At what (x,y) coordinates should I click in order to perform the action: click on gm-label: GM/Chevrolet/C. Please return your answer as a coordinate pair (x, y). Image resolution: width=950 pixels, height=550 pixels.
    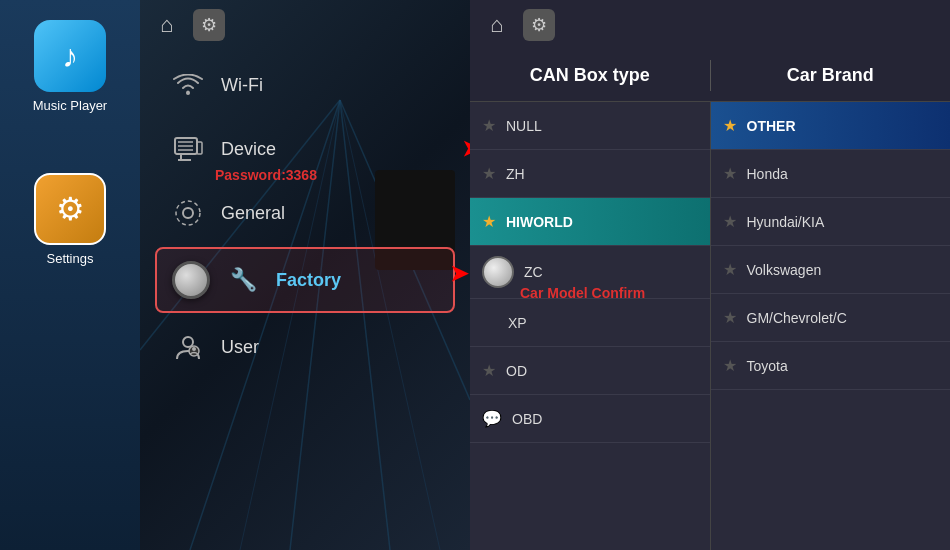
    Looking at the image, I should click on (797, 318).